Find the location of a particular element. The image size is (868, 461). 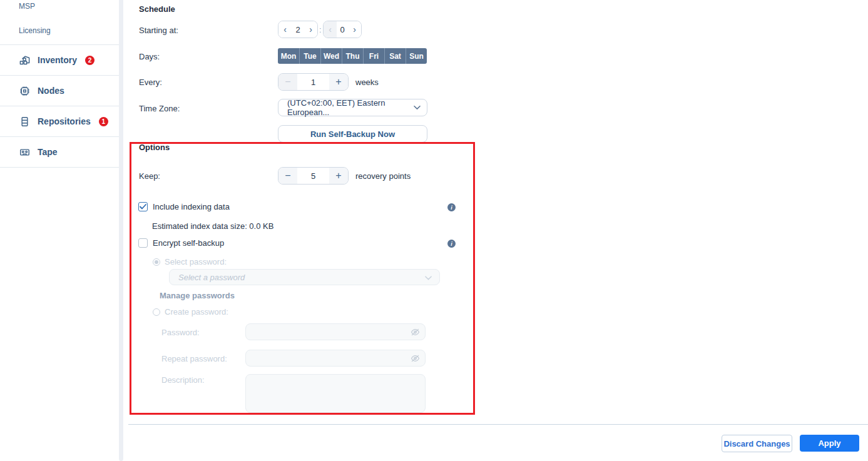

day-button-tue: Tue is located at coordinates (310, 56).